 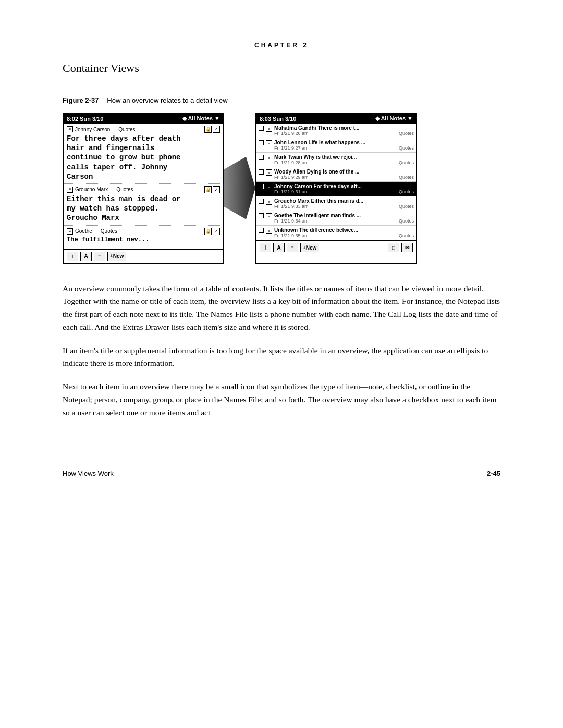 What do you see at coordinates (336, 218) in the screenshot?
I see `list-item-7: ≡ Goethe The intelligent man finds ... F…` at bounding box center [336, 218].